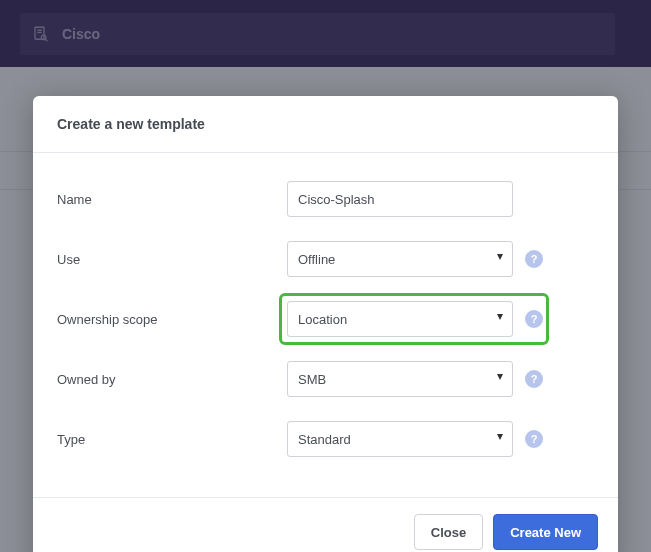  What do you see at coordinates (440, 319) in the screenshot?
I see `control-ownership-scope: Location ?` at bounding box center [440, 319].